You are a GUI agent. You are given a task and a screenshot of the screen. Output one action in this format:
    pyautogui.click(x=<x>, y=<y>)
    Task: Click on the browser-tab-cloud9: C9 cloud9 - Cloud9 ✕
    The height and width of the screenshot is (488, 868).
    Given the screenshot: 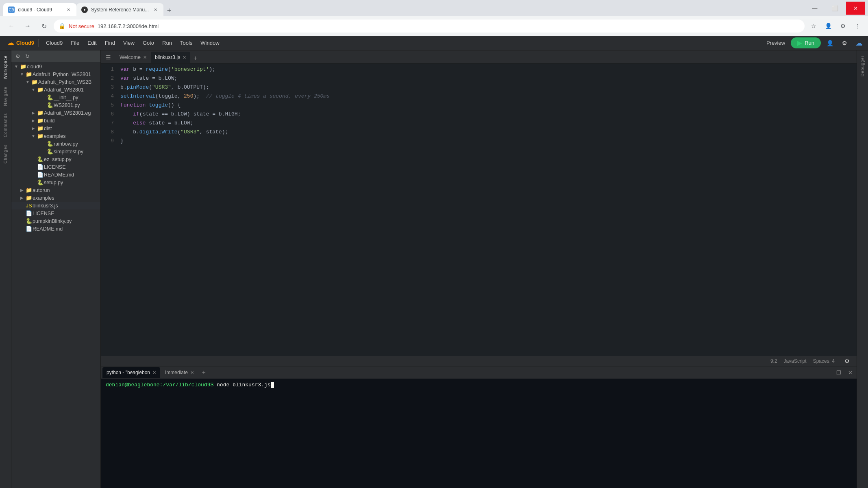 What is the action you would take?
    pyautogui.click(x=40, y=10)
    